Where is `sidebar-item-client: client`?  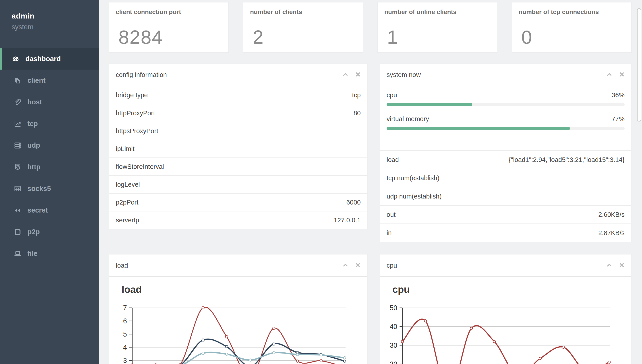 sidebar-item-client: client is located at coordinates (50, 80).